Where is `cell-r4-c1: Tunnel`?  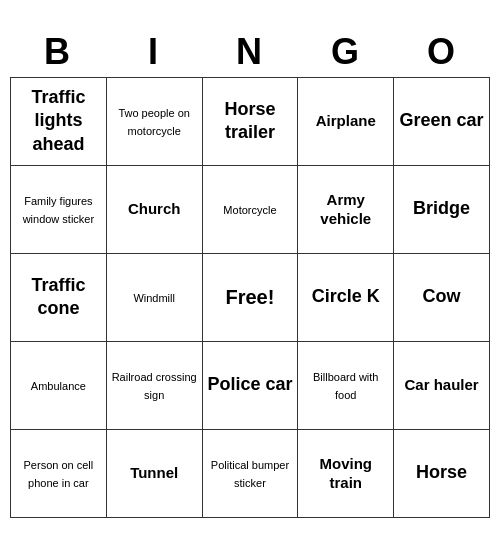 cell-r4-c1: Tunnel is located at coordinates (154, 473).